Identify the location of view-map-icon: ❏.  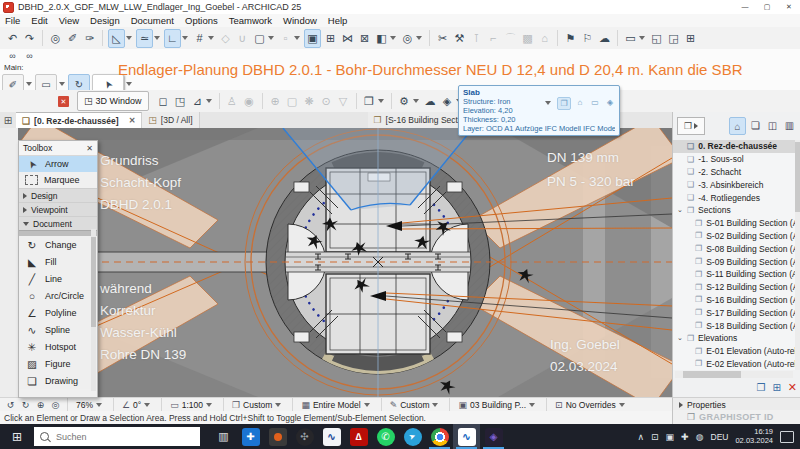
(756, 125).